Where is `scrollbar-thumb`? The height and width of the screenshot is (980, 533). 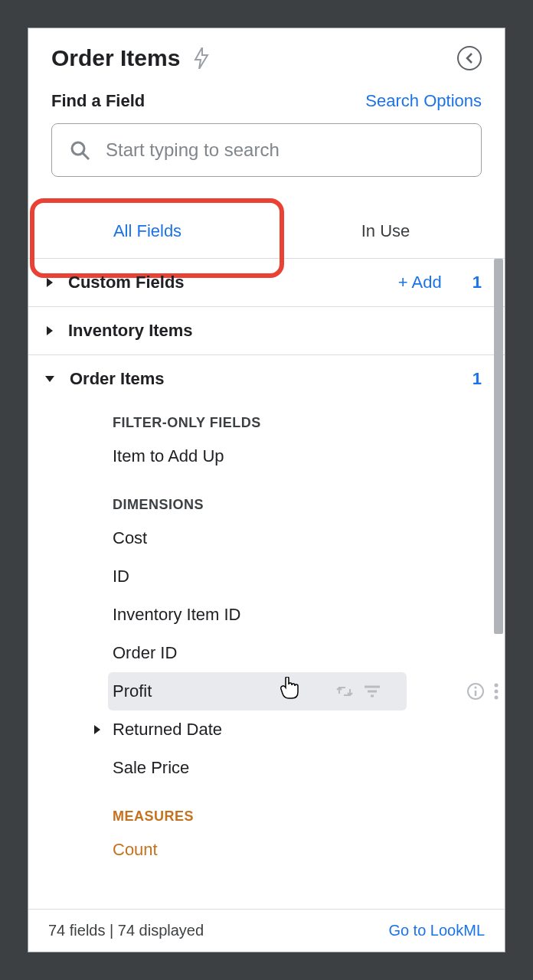
scrollbar-thumb is located at coordinates (499, 446).